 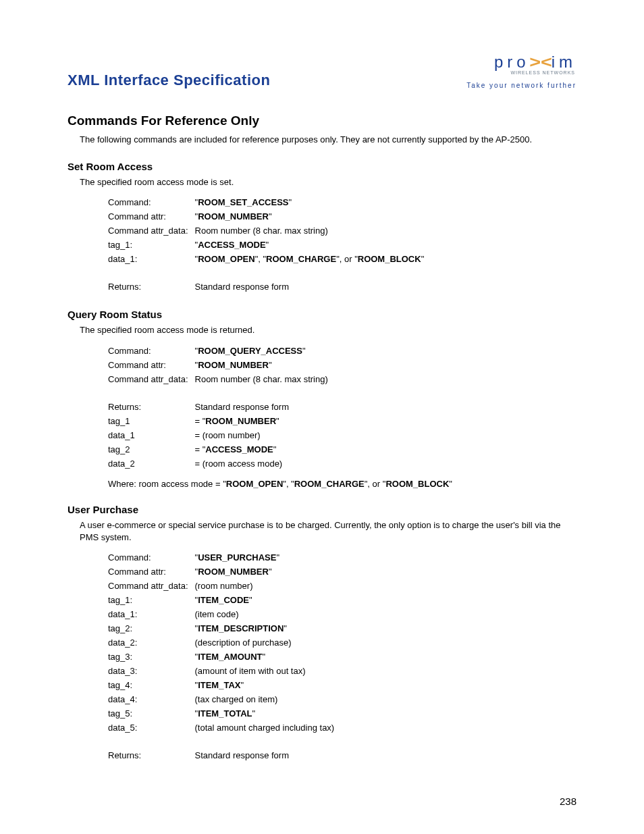 I want to click on cell-value: (item code), so click(x=267, y=615).